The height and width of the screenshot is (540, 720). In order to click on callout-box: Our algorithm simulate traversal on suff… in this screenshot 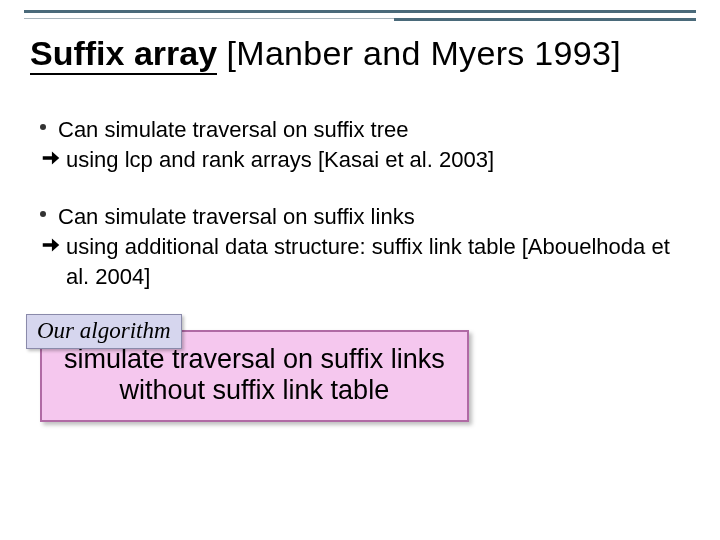, I will do `click(254, 376)`.